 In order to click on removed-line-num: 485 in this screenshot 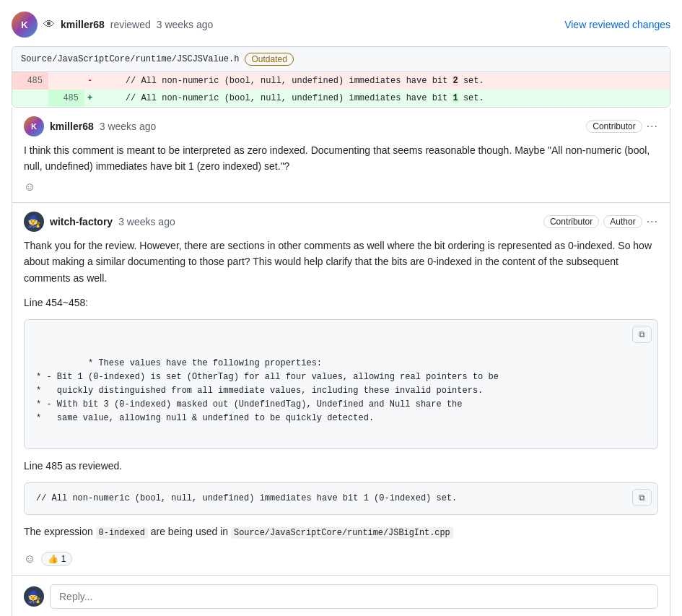, I will do `click(30, 81)`.